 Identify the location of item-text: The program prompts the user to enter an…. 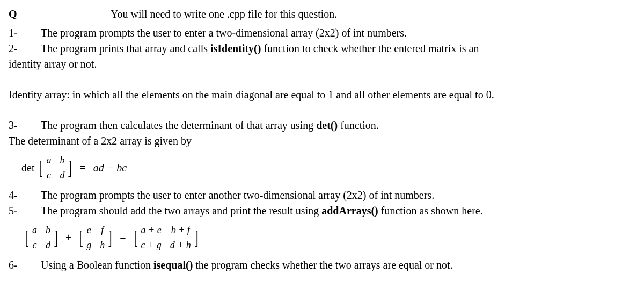
(338, 196).